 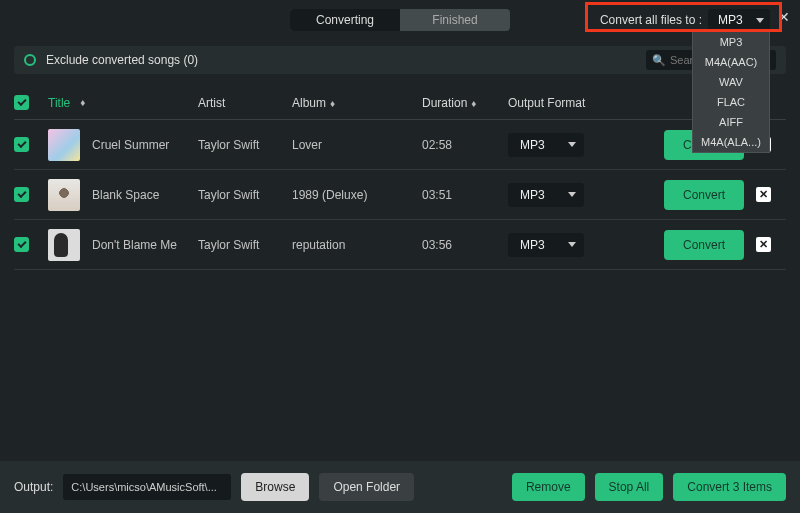 What do you see at coordinates (34, 487) in the screenshot?
I see `output-label: Output:` at bounding box center [34, 487].